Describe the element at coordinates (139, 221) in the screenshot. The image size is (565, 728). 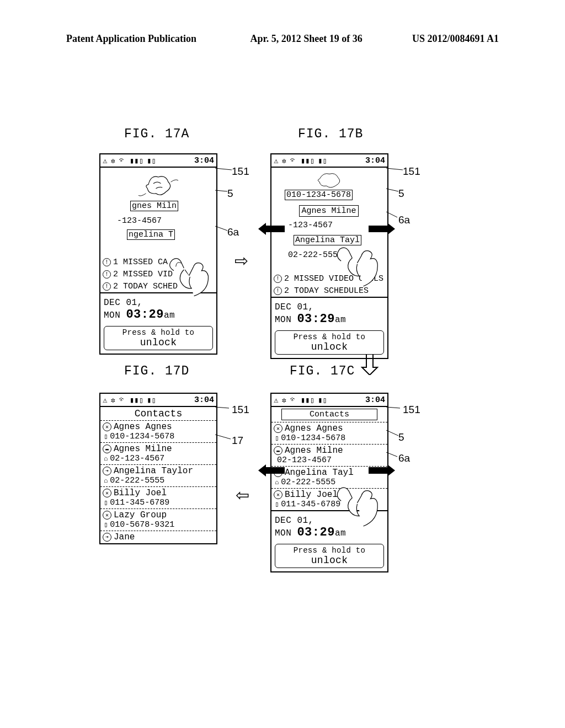
I see `number-fragment: -123-4567` at that location.